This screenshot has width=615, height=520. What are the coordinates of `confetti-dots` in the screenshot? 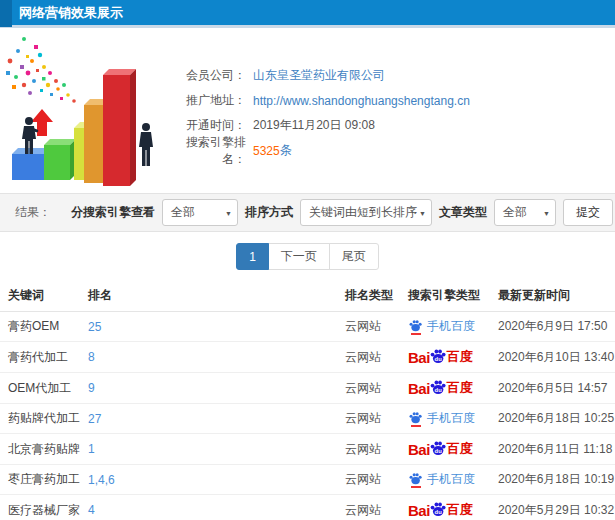 It's located at (41, 70).